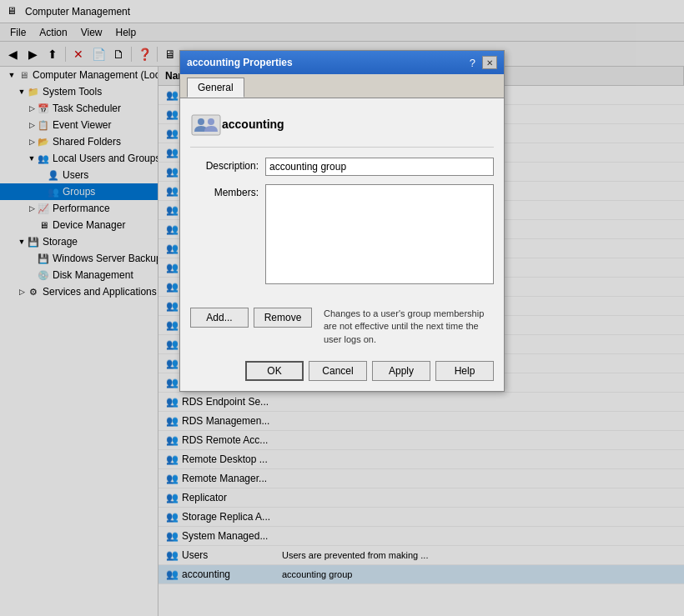 This screenshot has width=684, height=616. I want to click on footer-note: Changes to a user's group membership are…, so click(405, 327).